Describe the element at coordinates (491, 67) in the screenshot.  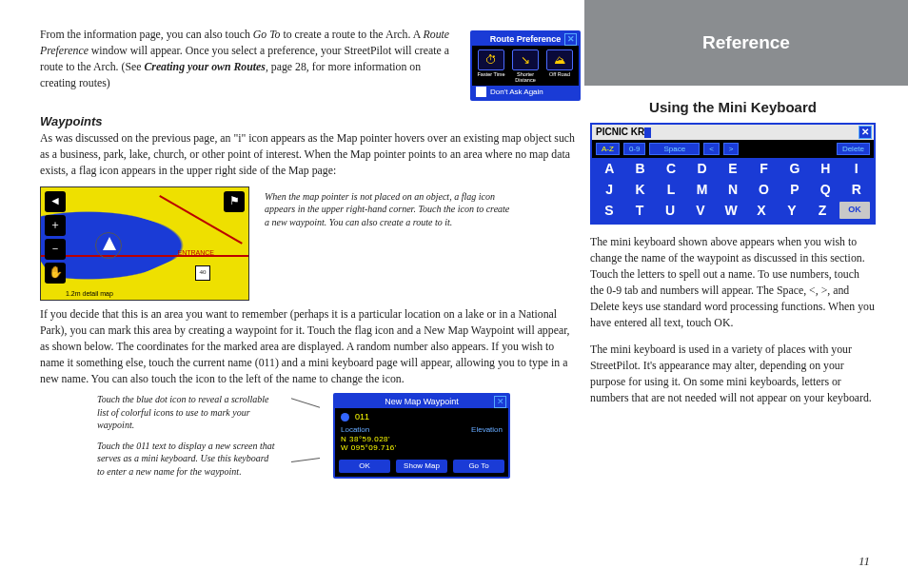
I see `route-option-faster-time: ⏱ Faster Time` at that location.